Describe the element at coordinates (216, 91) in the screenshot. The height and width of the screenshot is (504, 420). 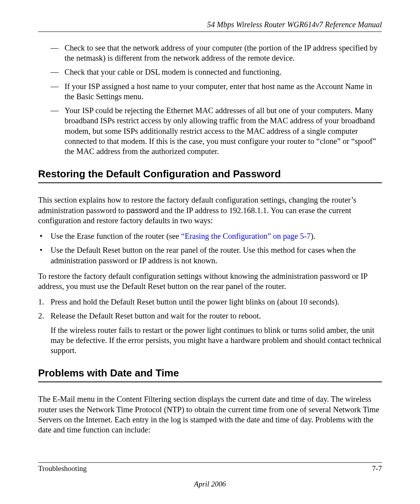
I see `dash-item: If your ISP assigned a host name to your…` at that location.